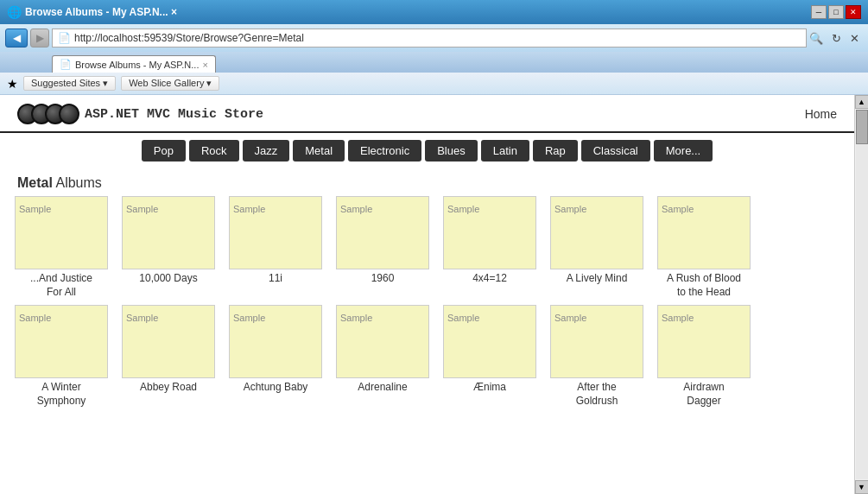 This screenshot has width=868, height=494. Describe the element at coordinates (490, 388) in the screenshot. I see `album-title: Ænima` at that location.